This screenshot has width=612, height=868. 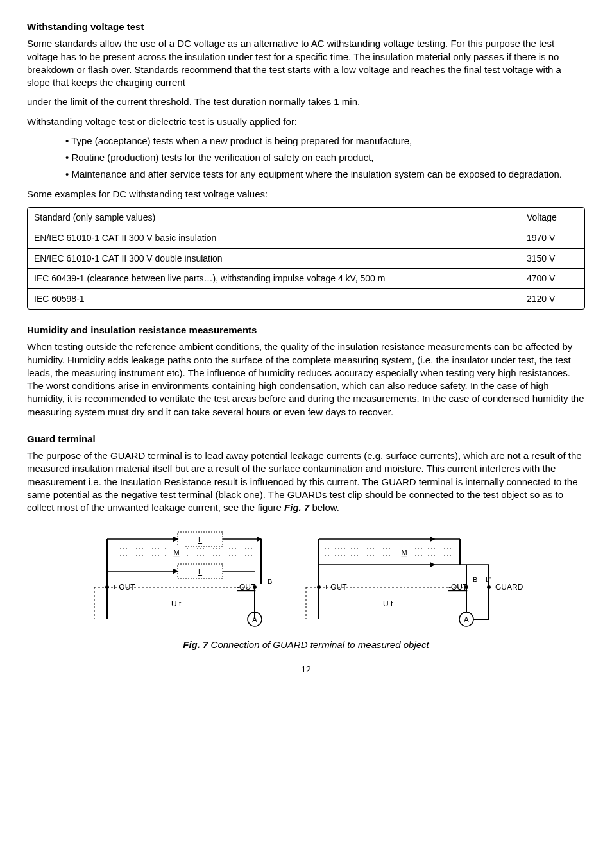 What do you see at coordinates (306, 299) in the screenshot?
I see `table-row: IEC 60598-1 2120 V` at bounding box center [306, 299].